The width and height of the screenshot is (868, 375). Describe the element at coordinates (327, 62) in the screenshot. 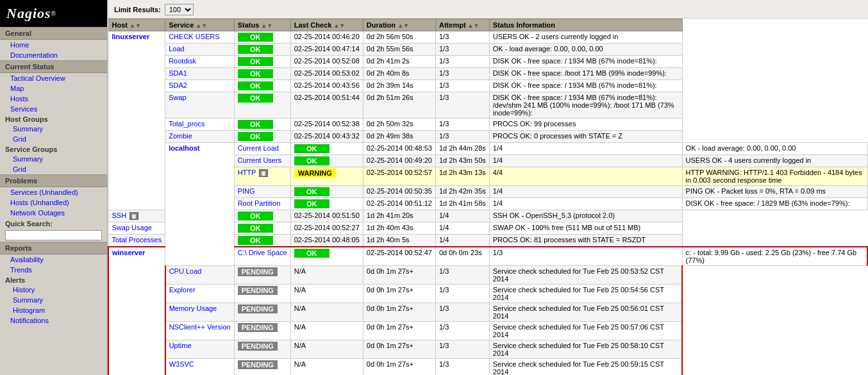

I see `last-check-cell: 02-25-2014 00:52:08` at that location.